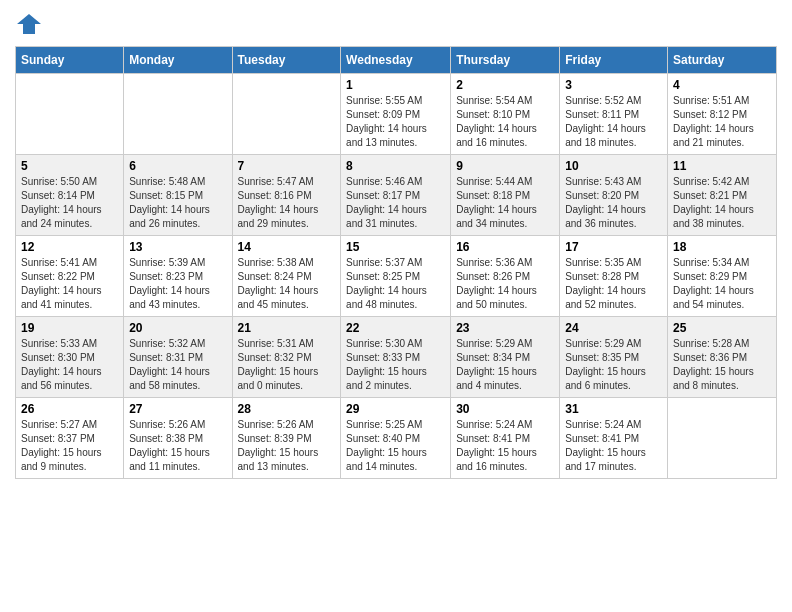  Describe the element at coordinates (722, 203) in the screenshot. I see `day-info: Sunrise: 5:42 AMSunset: 8:21 PMDaylight:…` at that location.